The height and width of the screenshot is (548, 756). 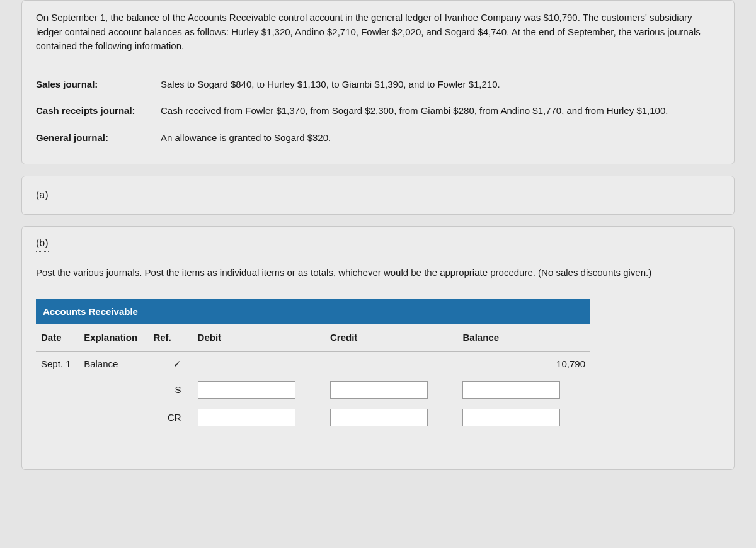 I want to click on check-icon: ✓, so click(x=178, y=364).